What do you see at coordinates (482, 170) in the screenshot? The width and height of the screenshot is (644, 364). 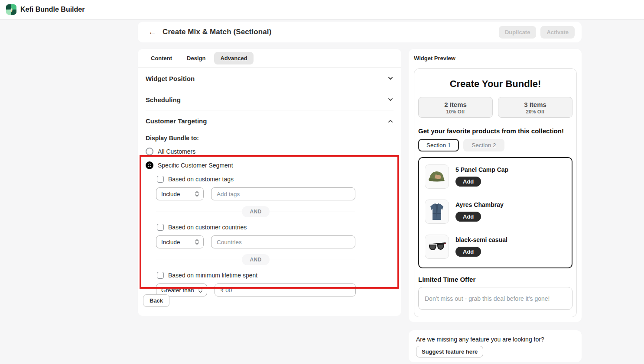 I see `product-name: 5 Panel Camp Cap` at bounding box center [482, 170].